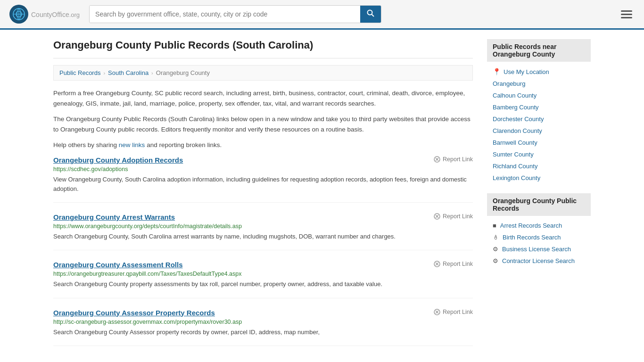 This screenshot has width=644, height=362. I want to click on search-input, so click(225, 14).